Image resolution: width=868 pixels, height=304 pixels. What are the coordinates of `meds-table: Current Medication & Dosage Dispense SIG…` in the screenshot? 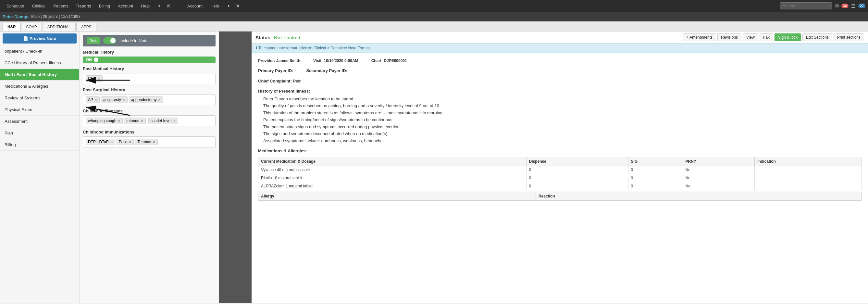 It's located at (560, 174).